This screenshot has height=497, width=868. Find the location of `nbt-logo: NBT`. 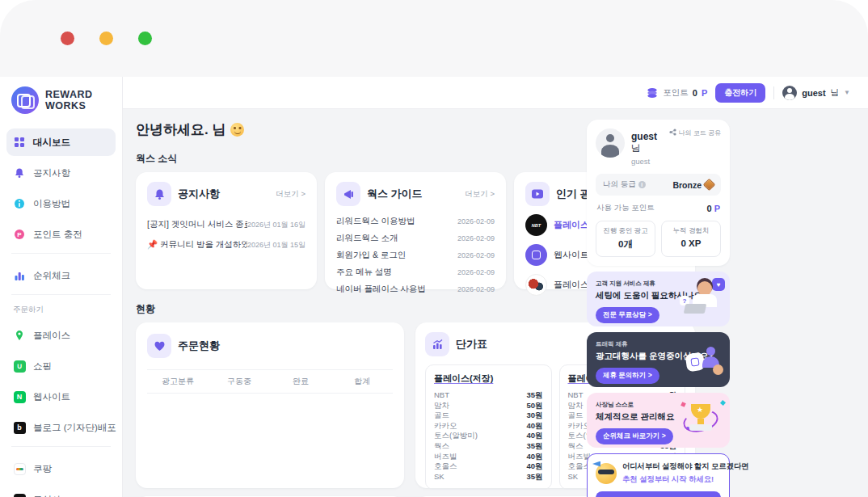

nbt-logo: NBT is located at coordinates (537, 225).